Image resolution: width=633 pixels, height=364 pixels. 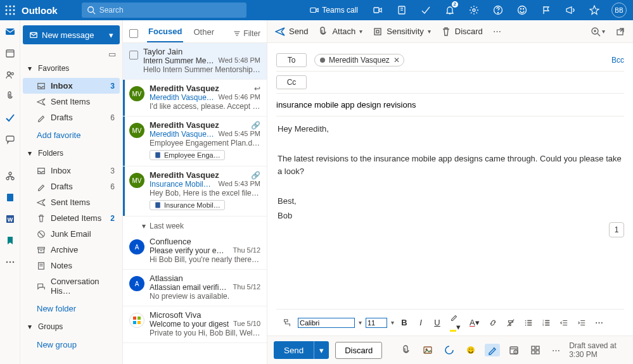 I want to click on message-item: Microsoft VivaWelcome to your digestTue …, so click(x=195, y=325).